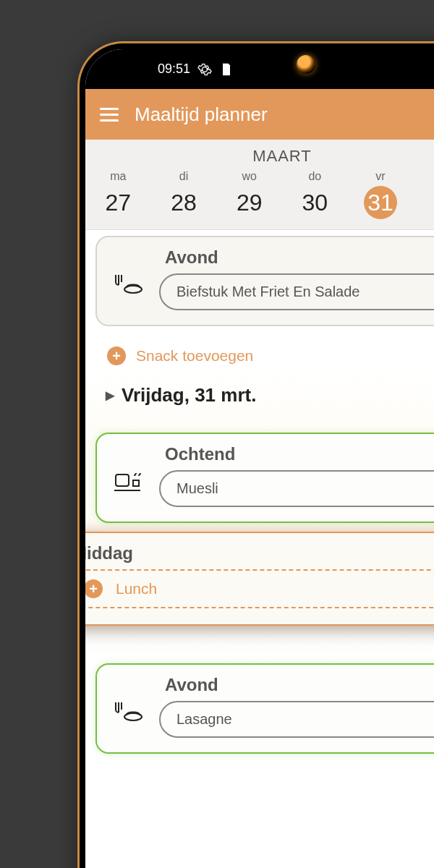  Describe the element at coordinates (260, 579) in the screenshot. I see `meal-card-middag: Middag + Lunch` at that location.